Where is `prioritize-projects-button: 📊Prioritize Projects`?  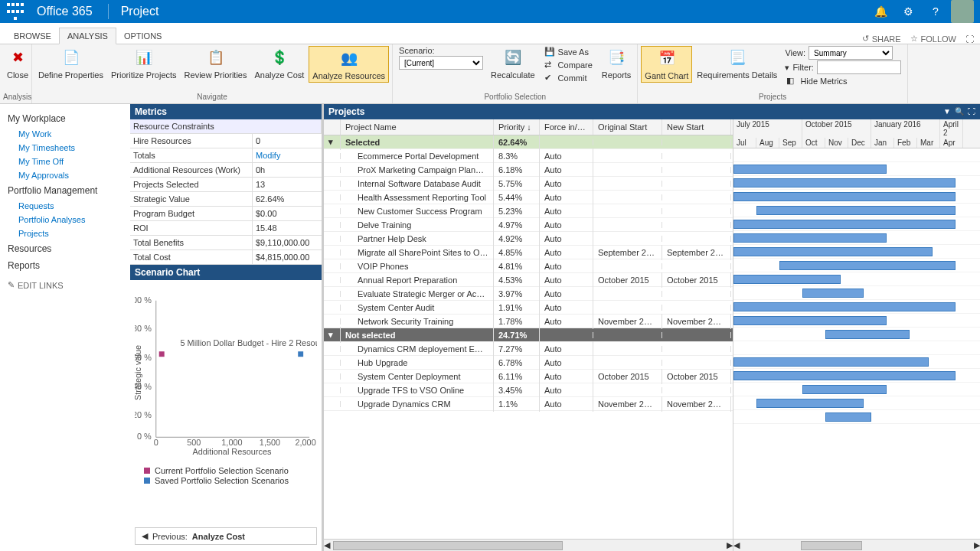 prioritize-projects-button: 📊Prioritize Projects is located at coordinates (144, 64).